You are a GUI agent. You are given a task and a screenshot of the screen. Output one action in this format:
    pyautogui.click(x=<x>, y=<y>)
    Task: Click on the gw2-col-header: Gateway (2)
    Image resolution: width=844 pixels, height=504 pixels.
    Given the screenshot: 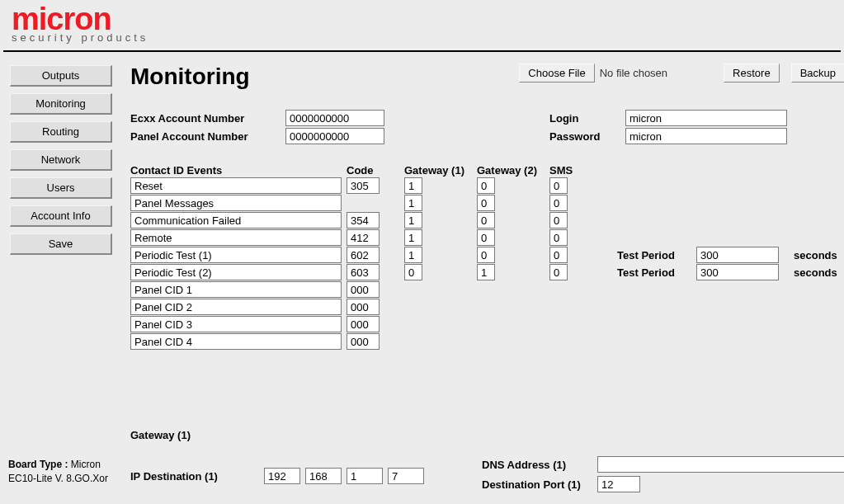 What is the action you would take?
    pyautogui.click(x=513, y=170)
    